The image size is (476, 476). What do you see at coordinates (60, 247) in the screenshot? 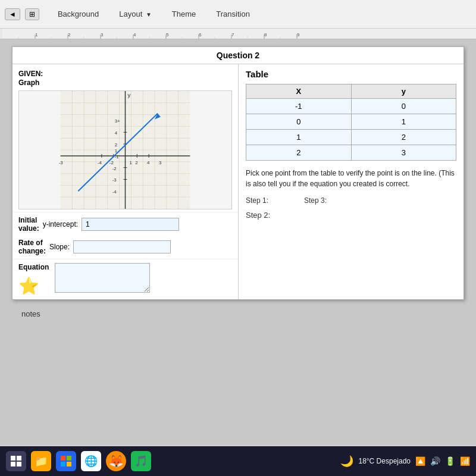
I see `slope-label: Slope:` at bounding box center [60, 247].